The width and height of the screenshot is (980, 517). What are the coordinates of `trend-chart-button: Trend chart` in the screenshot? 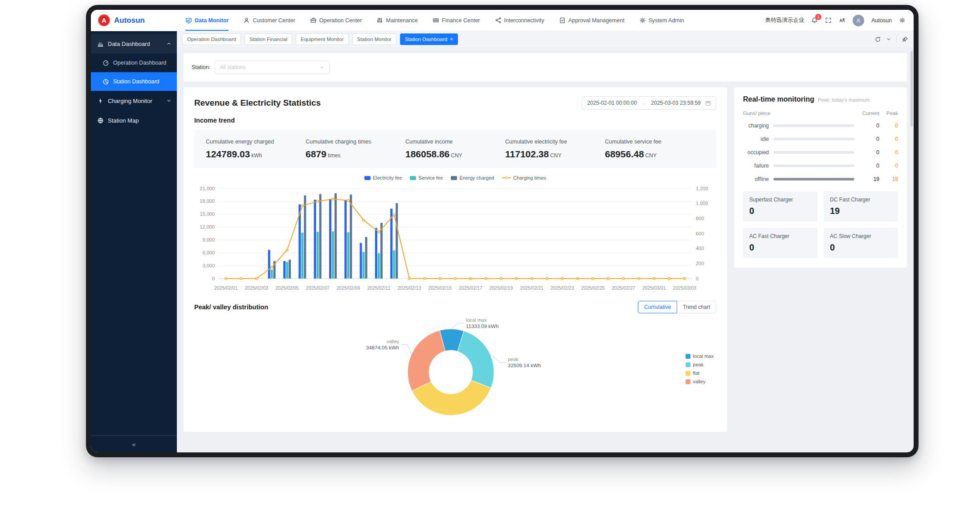 It's located at (697, 307).